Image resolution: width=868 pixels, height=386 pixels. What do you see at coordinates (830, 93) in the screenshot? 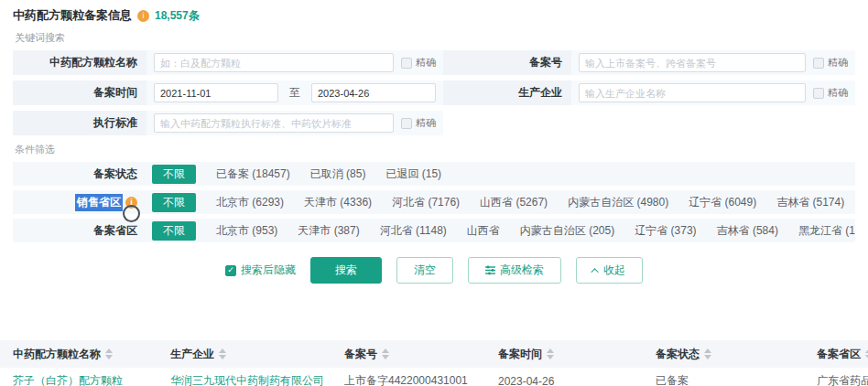
I see `company-exact-group: 精确` at bounding box center [830, 93].